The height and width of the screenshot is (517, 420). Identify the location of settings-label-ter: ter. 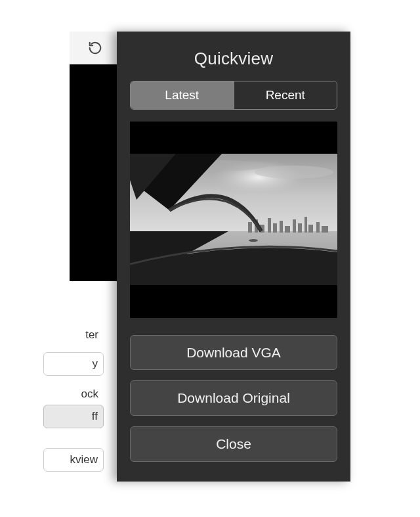
(74, 335).